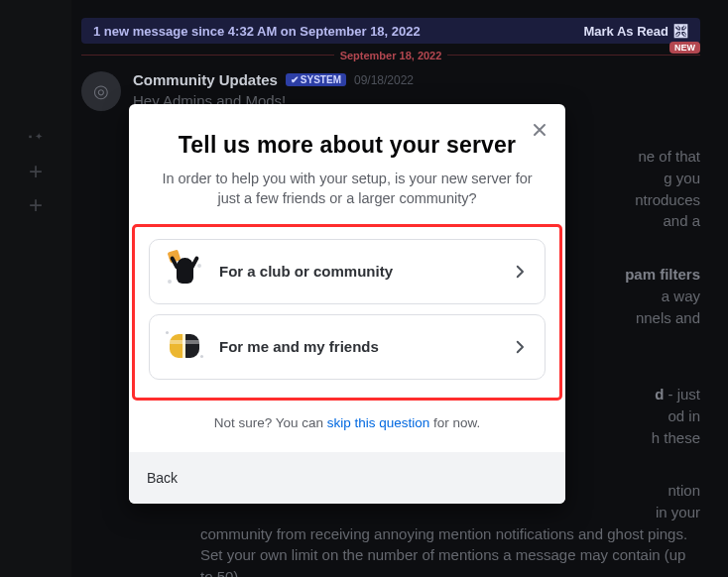  Describe the element at coordinates (36, 205) in the screenshot. I see `add-server-icon-2: +` at that location.